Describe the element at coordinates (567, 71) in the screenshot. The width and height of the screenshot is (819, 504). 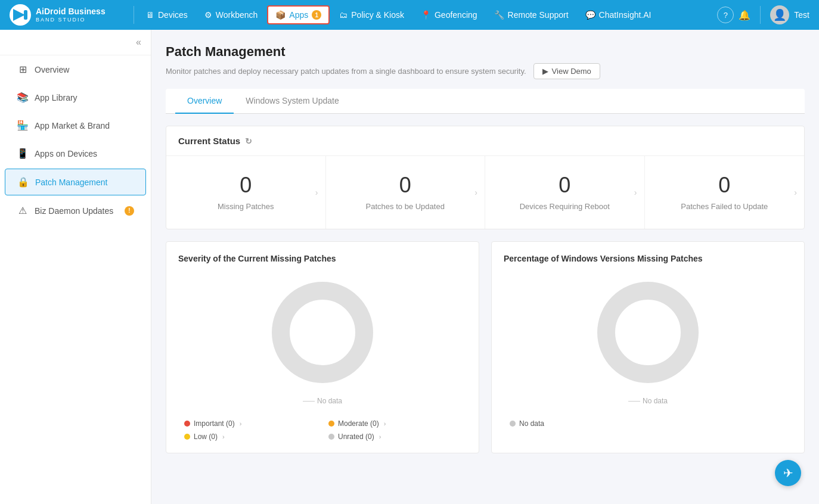
I see `view-demo-button: ▶ View Demo` at that location.